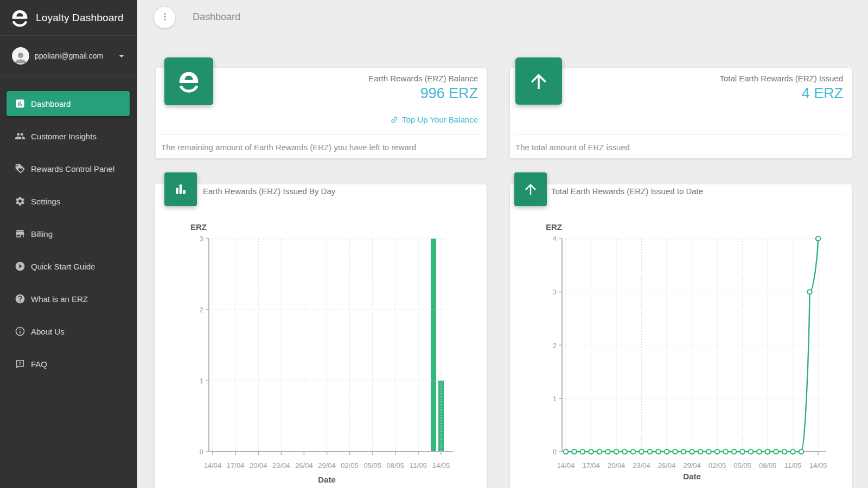 Image resolution: width=868 pixels, height=488 pixels. I want to click on sidebar-item-label: Quick Start Guide, so click(63, 267).